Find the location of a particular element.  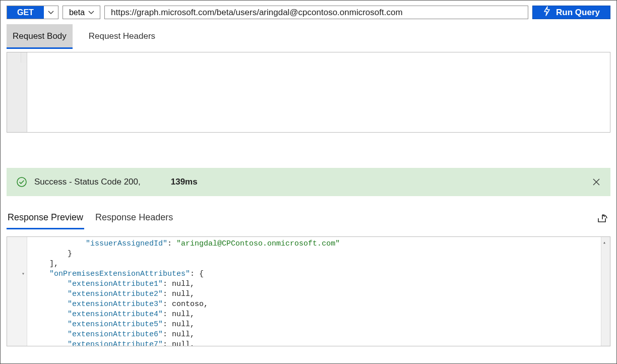

tab-request-headers: Request Headers is located at coordinates (122, 36).